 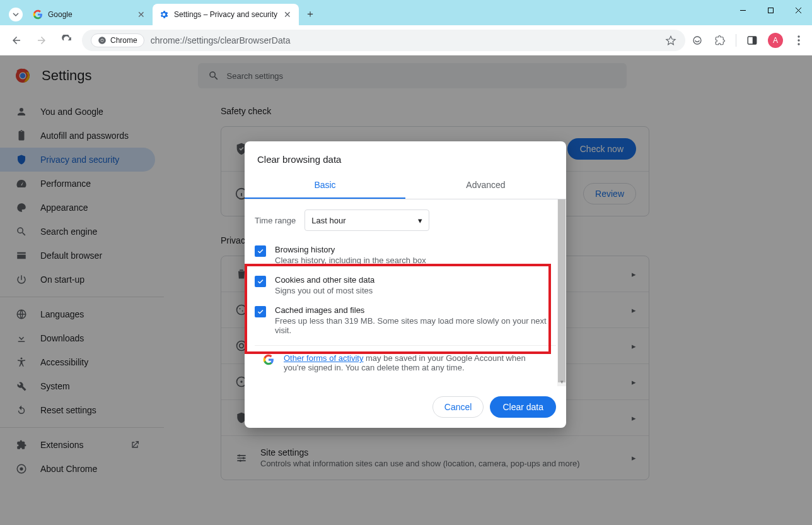 What do you see at coordinates (406, 40) in the screenshot?
I see `browser-toolbar: Chrome chrome://settings/clearBrowserDat…` at bounding box center [406, 40].